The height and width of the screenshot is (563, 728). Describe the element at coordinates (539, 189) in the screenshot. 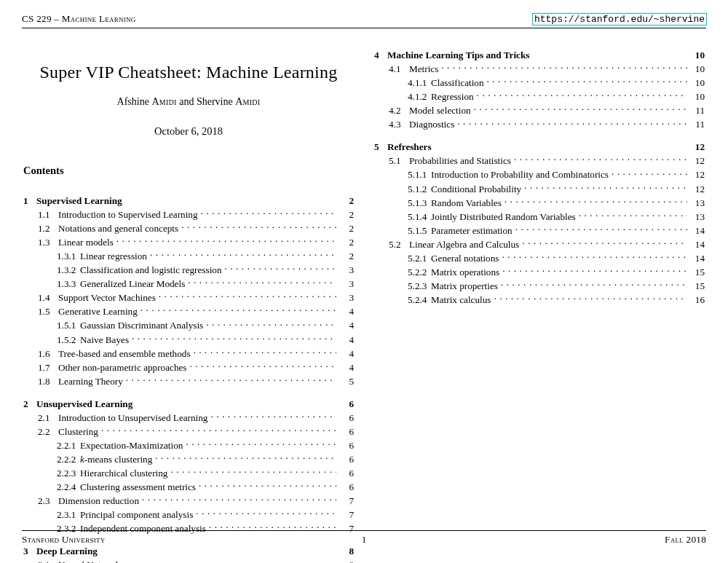

I see `toc-subsection: 5.1.2Conditional Probability12` at that location.